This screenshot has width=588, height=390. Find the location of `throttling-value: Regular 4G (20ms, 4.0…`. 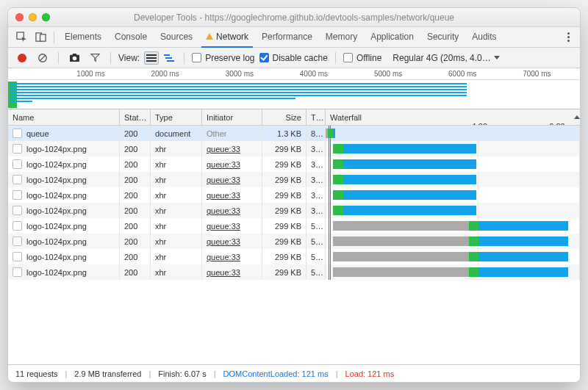

throttling-value: Regular 4G (20ms, 4.0… is located at coordinates (441, 58).